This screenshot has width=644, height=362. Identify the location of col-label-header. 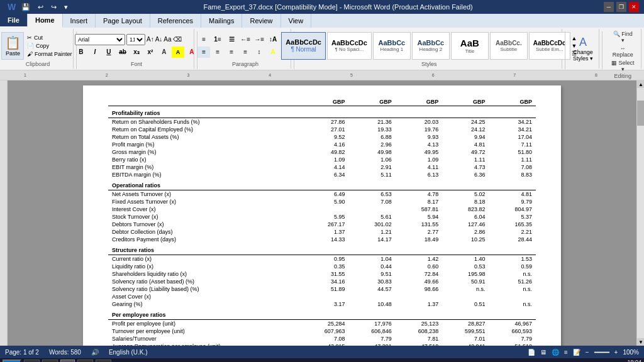
(205, 102).